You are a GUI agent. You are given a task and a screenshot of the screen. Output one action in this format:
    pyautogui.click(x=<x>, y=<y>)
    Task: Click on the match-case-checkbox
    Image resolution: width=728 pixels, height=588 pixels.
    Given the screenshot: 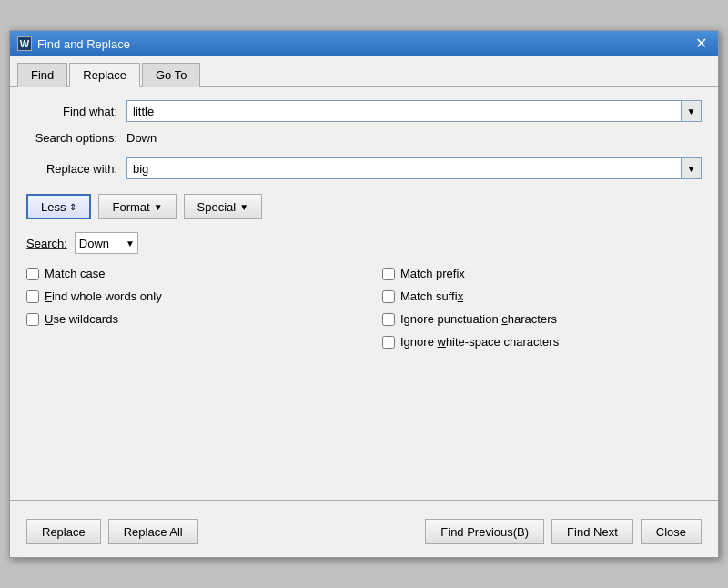 What is the action you would take?
    pyautogui.click(x=33, y=274)
    